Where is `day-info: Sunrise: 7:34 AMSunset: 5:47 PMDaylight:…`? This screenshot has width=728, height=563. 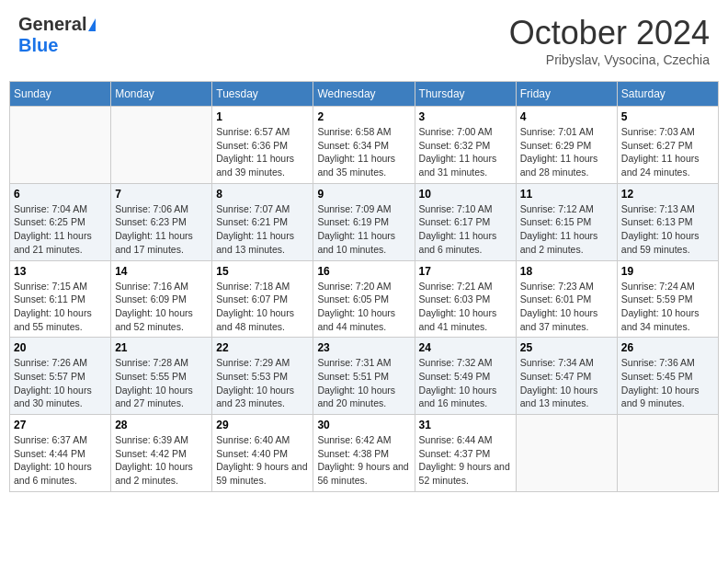
day-info: Sunrise: 7:34 AMSunset: 5:47 PMDaylight:… is located at coordinates (566, 383).